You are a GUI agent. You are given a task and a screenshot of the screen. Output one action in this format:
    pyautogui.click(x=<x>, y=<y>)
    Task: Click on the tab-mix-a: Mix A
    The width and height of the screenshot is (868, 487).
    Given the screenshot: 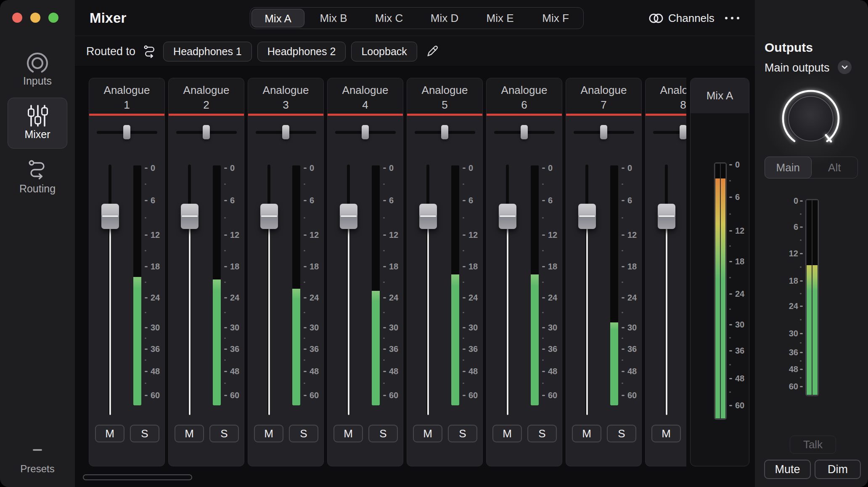 What is the action you would take?
    pyautogui.click(x=278, y=18)
    